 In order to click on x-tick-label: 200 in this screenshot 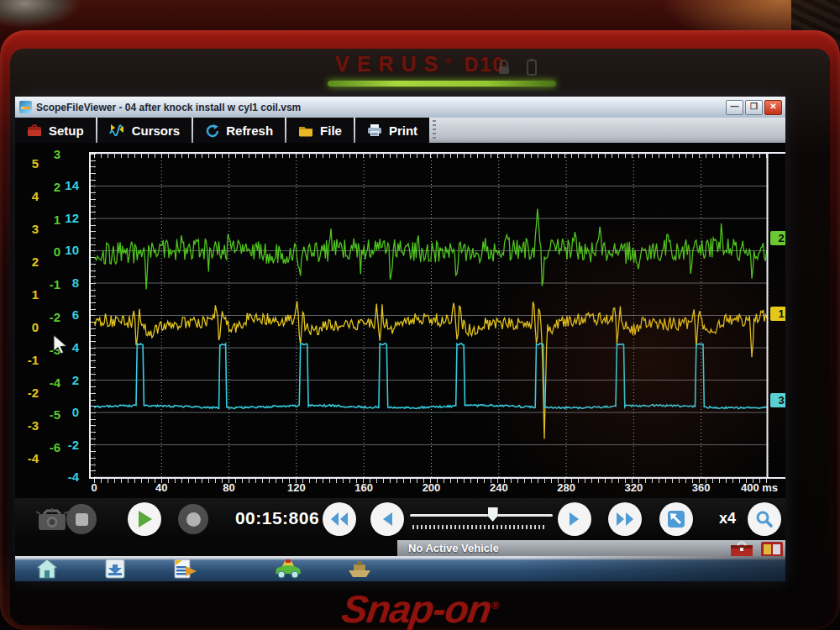, I will do `click(432, 487)`.